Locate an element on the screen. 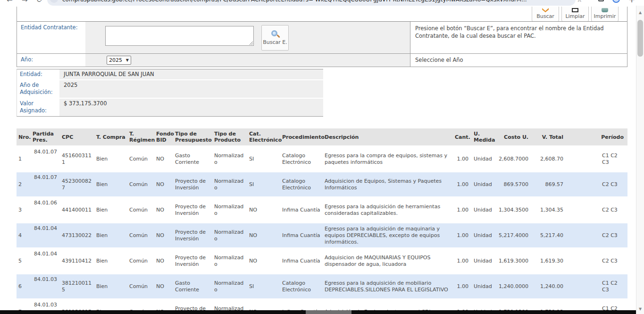 Image resolution: width=644 pixels, height=314 pixels. forward-icon: → is located at coordinates (25, 2).